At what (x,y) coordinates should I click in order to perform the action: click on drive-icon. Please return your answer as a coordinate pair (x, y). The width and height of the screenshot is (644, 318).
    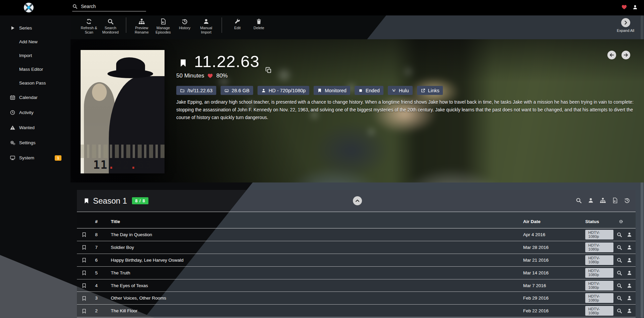
    Looking at the image, I should click on (227, 91).